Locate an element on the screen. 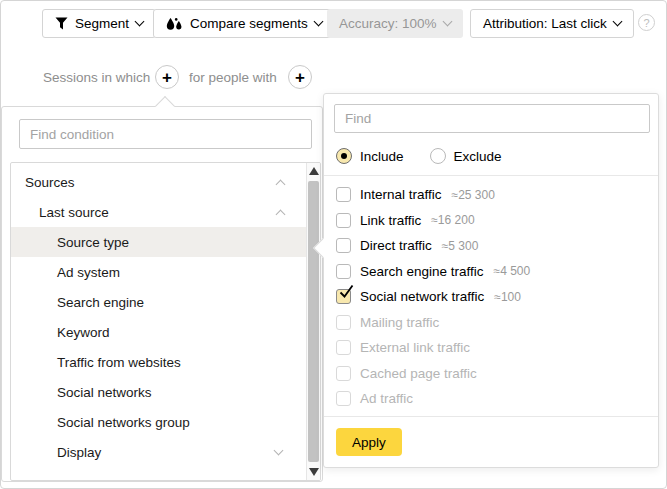 Image resolution: width=667 pixels, height=489 pixels. tree-item-label: Ad system is located at coordinates (88, 272).